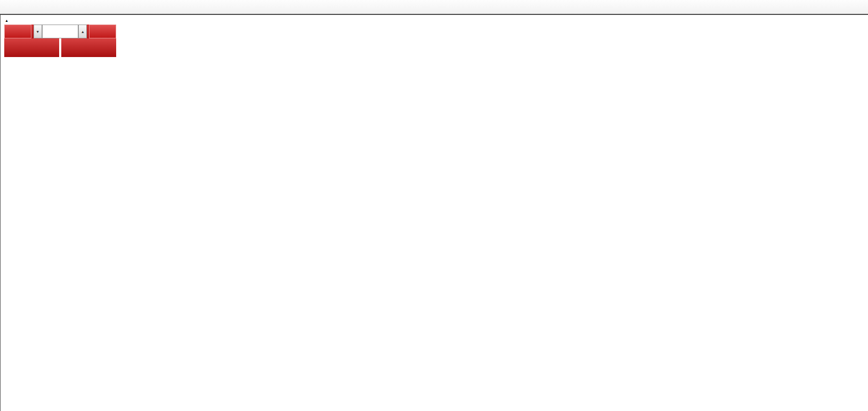  What do you see at coordinates (38, 31) in the screenshot?
I see `volume-decrease-button: ▼` at bounding box center [38, 31].